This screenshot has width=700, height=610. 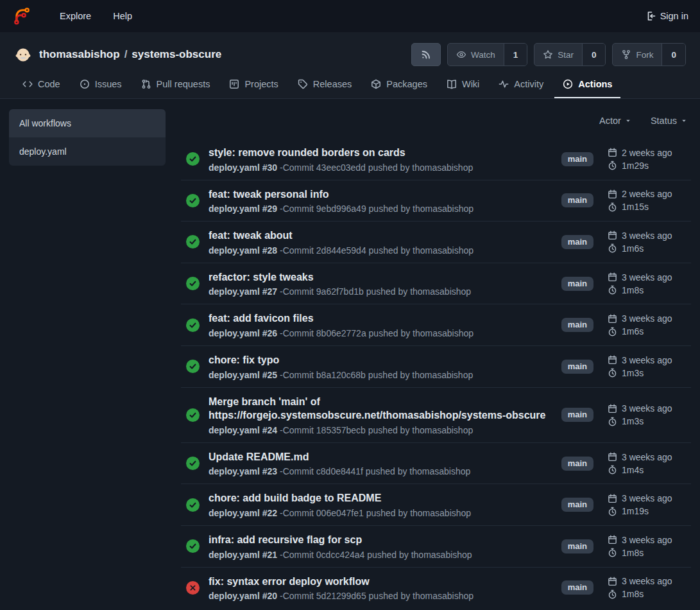 What do you see at coordinates (637, 55) in the screenshot?
I see `fork-button: Fork` at bounding box center [637, 55].